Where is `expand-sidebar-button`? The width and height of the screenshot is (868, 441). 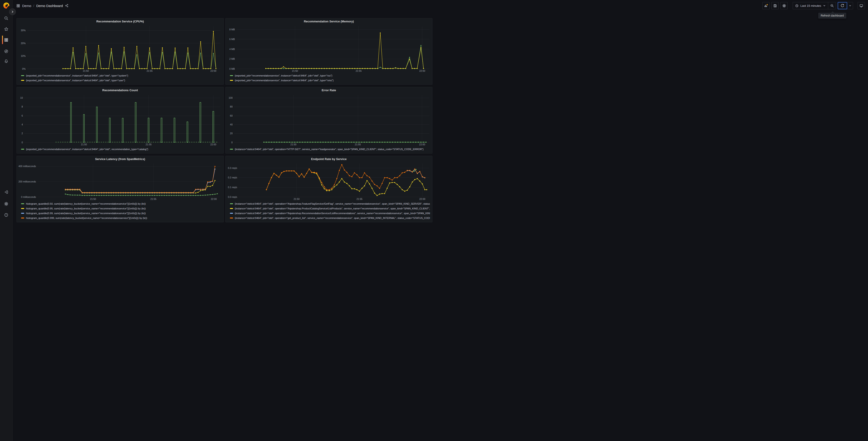
expand-sidebar-button is located at coordinates (12, 12).